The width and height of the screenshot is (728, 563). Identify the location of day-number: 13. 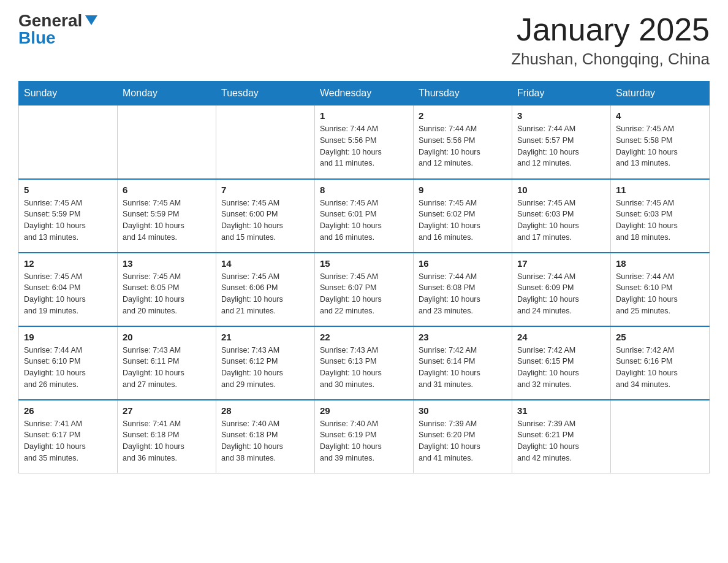
(167, 264).